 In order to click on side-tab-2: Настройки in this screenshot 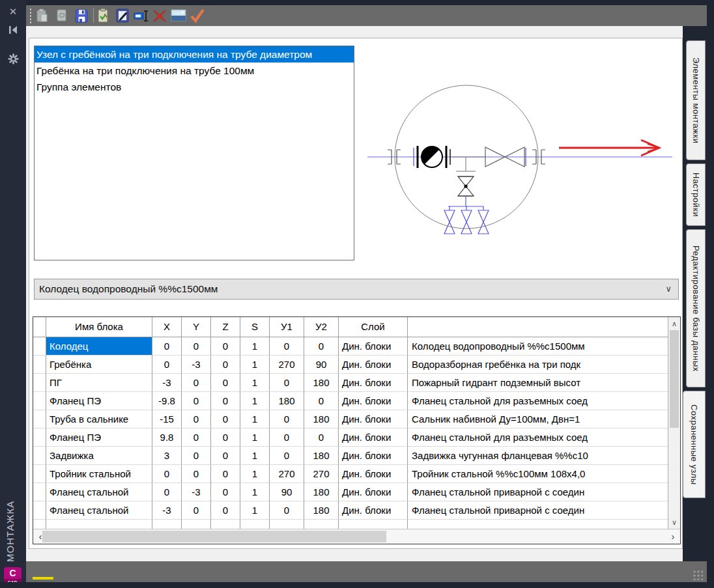, I will do `click(696, 195)`.